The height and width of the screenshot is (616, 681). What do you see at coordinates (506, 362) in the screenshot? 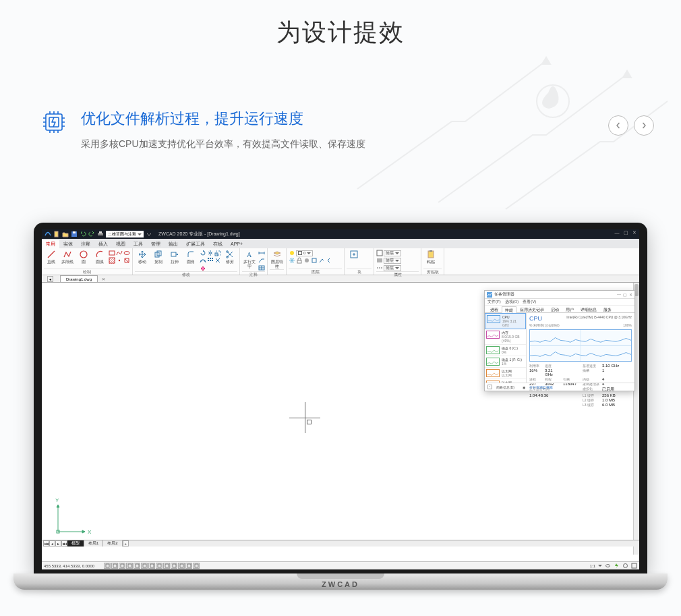
I see `taskmgr-side-item: 磁盘 1 (F: G:)1%` at bounding box center [506, 362].